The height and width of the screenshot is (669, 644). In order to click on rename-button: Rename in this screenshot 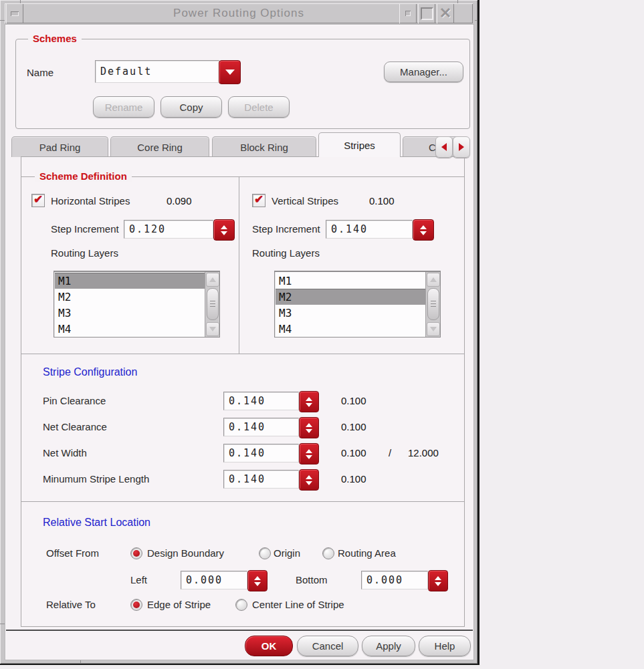, I will do `click(124, 107)`.